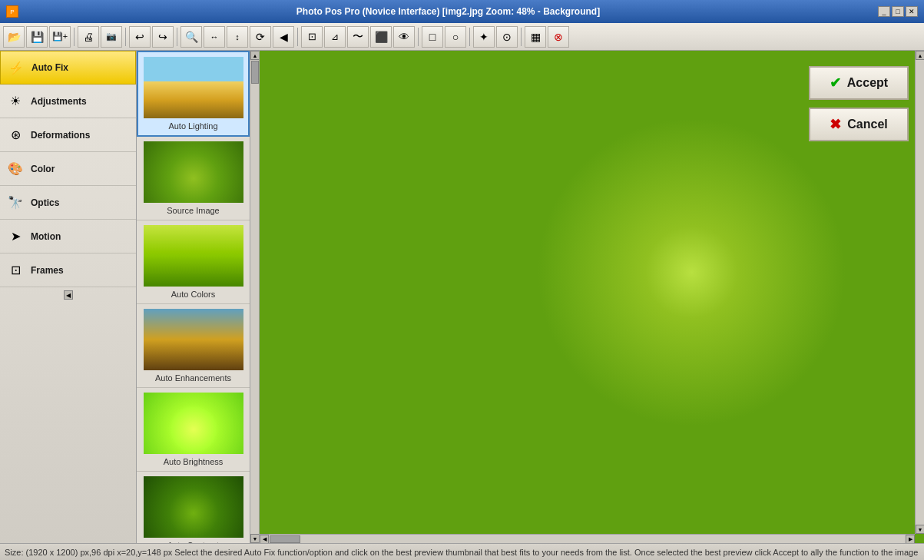 Image resolution: width=924 pixels, height=560 pixels. What do you see at coordinates (194, 94) in the screenshot?
I see `thumb-auto-lighting: Auto Lighting` at bounding box center [194, 94].